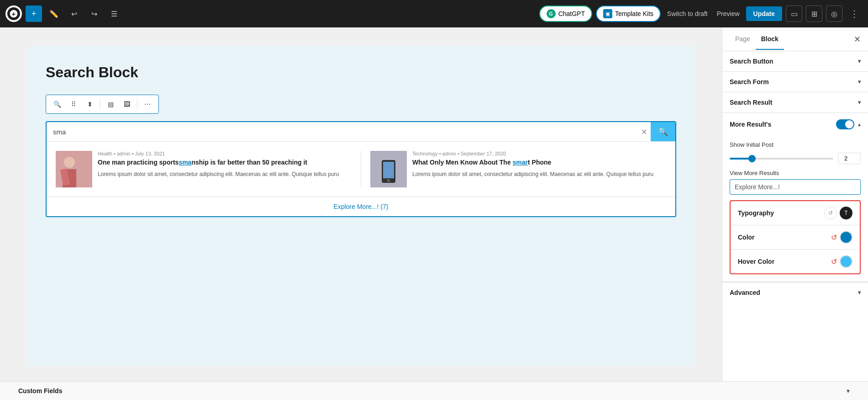 The width and height of the screenshot is (868, 400). Describe the element at coordinates (566, 14) in the screenshot. I see `chatgpt-button: G ChatGPT` at that location.